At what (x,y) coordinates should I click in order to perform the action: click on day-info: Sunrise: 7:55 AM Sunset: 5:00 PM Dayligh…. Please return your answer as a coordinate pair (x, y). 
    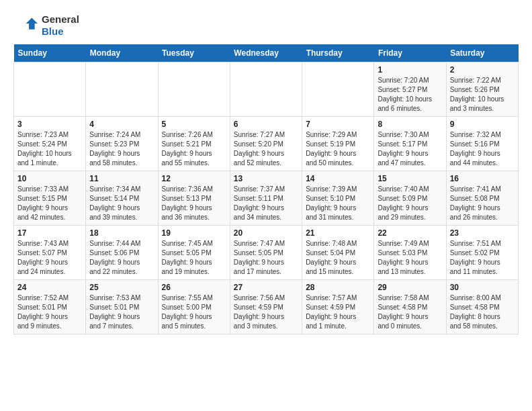
    Looking at the image, I should click on (194, 312).